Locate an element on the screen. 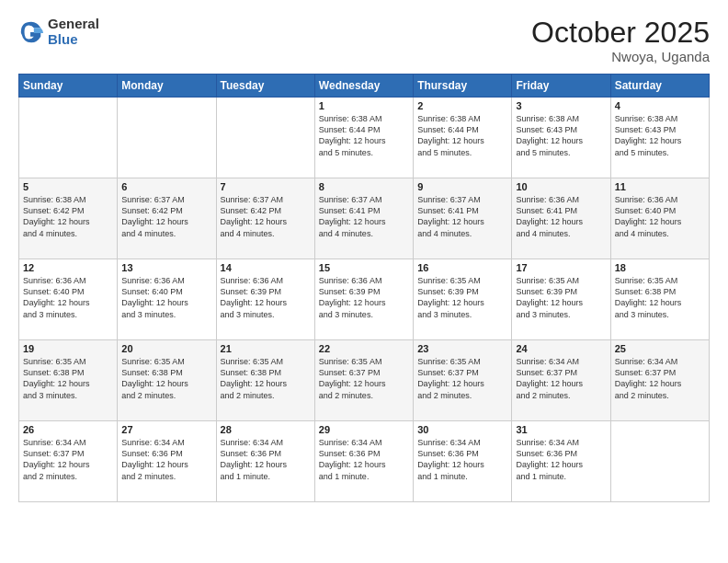  table-row: 18Sunrise: 6:35 AM Sunset: 6:38 PM Dayli… is located at coordinates (660, 300).